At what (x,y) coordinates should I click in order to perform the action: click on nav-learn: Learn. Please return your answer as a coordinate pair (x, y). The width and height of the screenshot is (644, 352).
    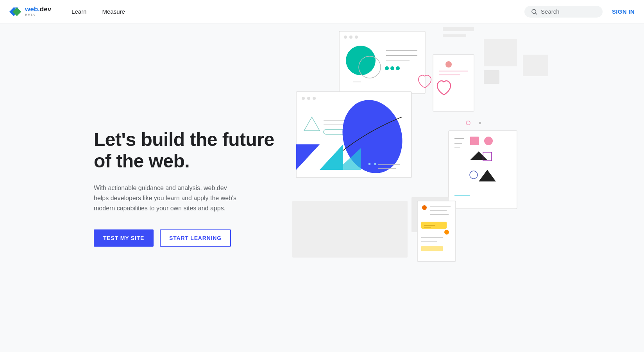
    Looking at the image, I should click on (79, 12).